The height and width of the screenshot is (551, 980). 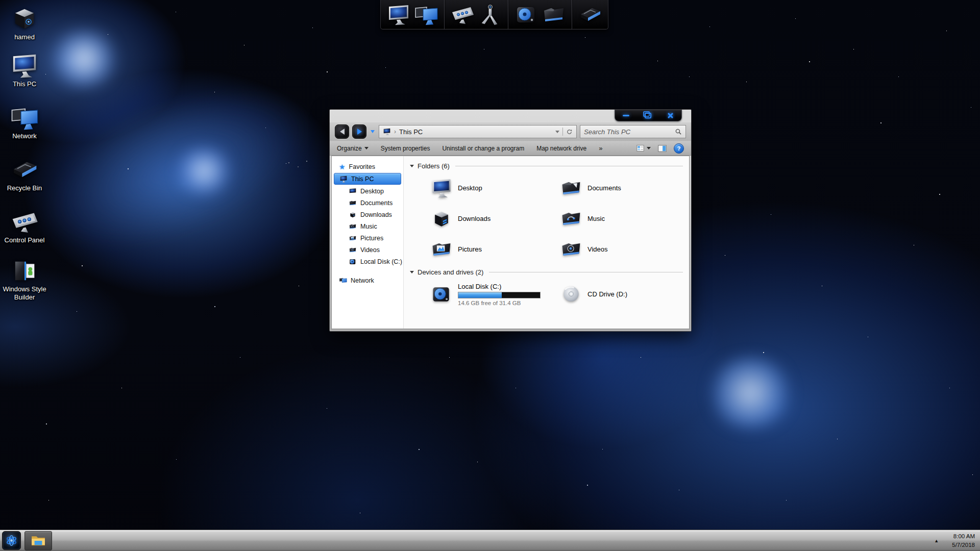 What do you see at coordinates (600, 148) in the screenshot?
I see `toolbar-overflow-button: »` at bounding box center [600, 148].